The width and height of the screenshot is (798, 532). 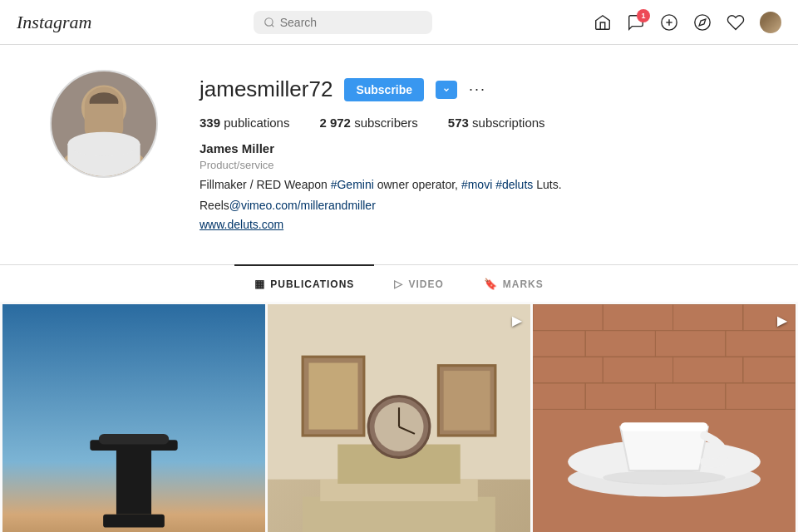 What do you see at coordinates (643, 16) in the screenshot?
I see `activity-badge: 1` at bounding box center [643, 16].